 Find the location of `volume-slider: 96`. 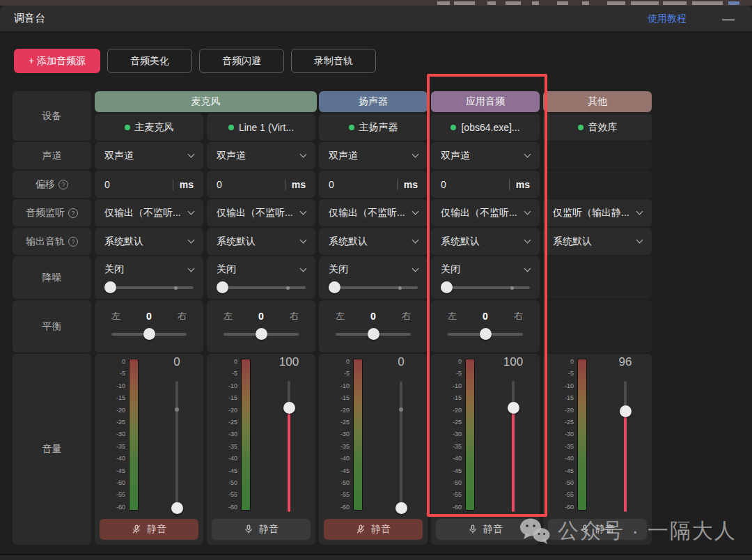

volume-slider: 96 is located at coordinates (625, 436).